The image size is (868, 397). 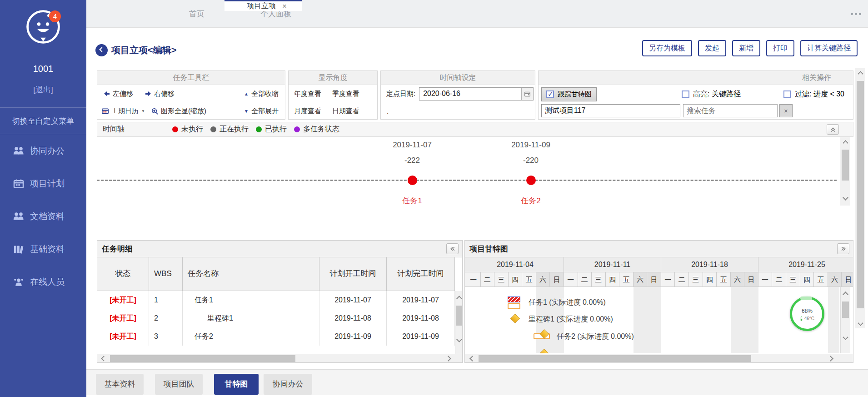 I want to click on calc-critical-path-button: 计算关键路径, so click(x=829, y=48).